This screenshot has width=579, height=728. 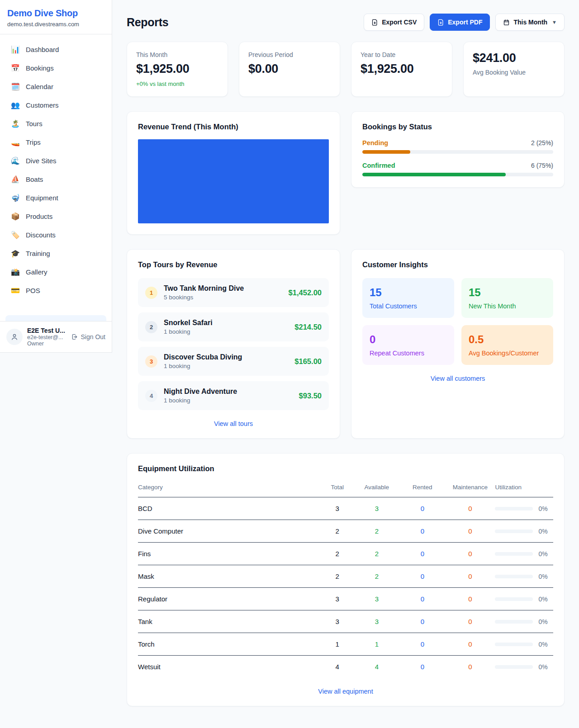 What do you see at coordinates (56, 318) in the screenshot?
I see `sidebar-item-reports-partial` at bounding box center [56, 318].